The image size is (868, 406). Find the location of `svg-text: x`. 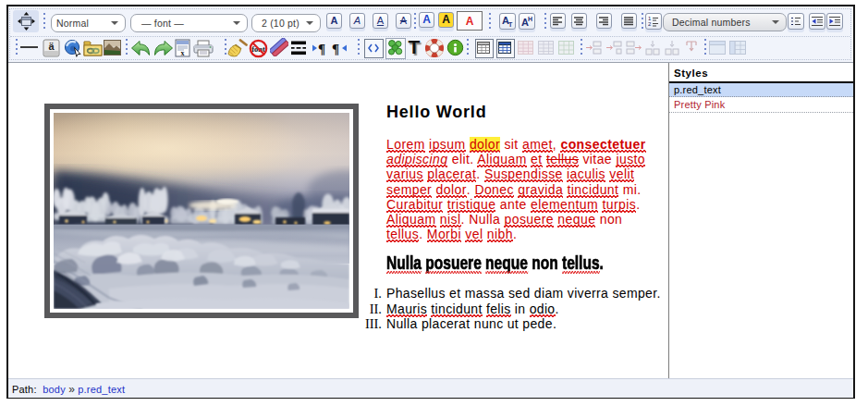

svg-text: x is located at coordinates (183, 54).